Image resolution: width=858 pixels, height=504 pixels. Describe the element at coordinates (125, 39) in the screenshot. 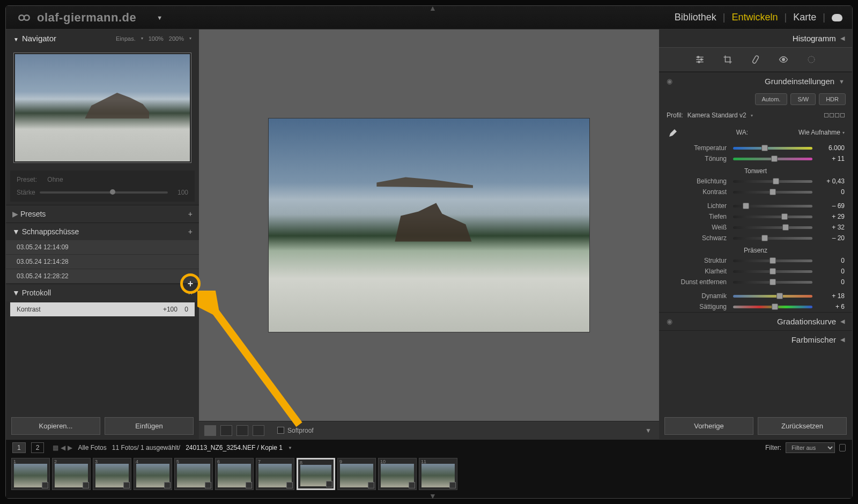

I see `zoom-fit: Einpas.` at that location.